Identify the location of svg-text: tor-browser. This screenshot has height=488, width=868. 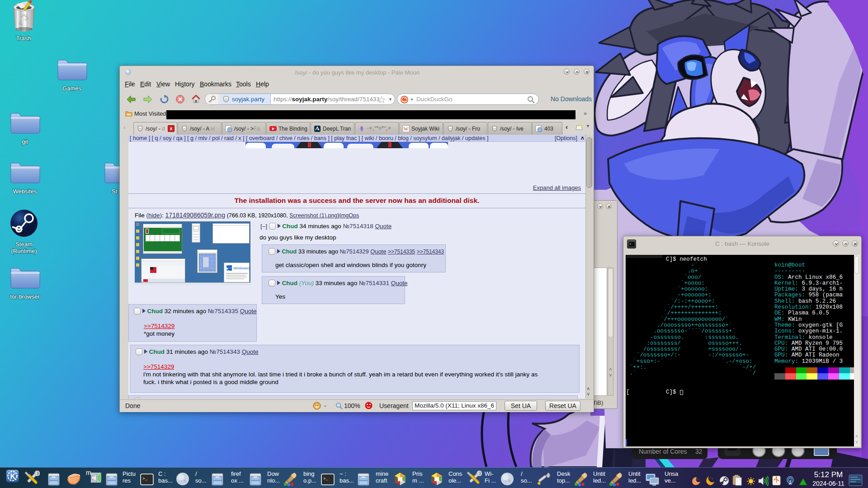
(25, 296).